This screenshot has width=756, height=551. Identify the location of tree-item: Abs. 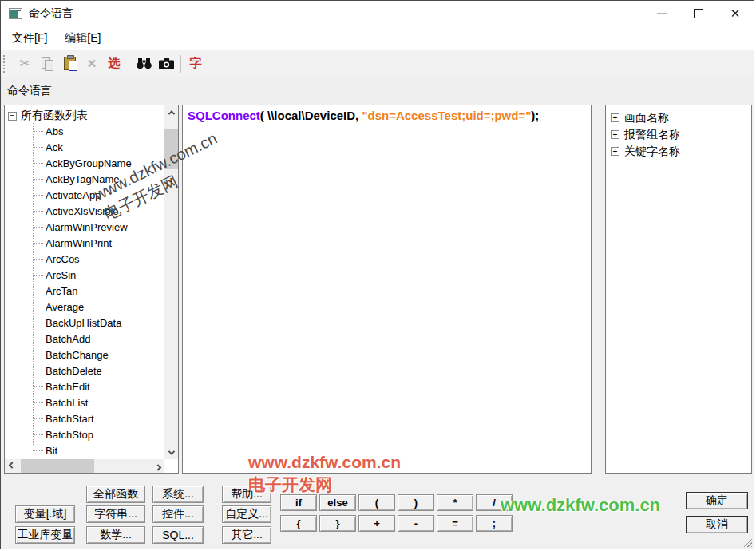
(85, 131).